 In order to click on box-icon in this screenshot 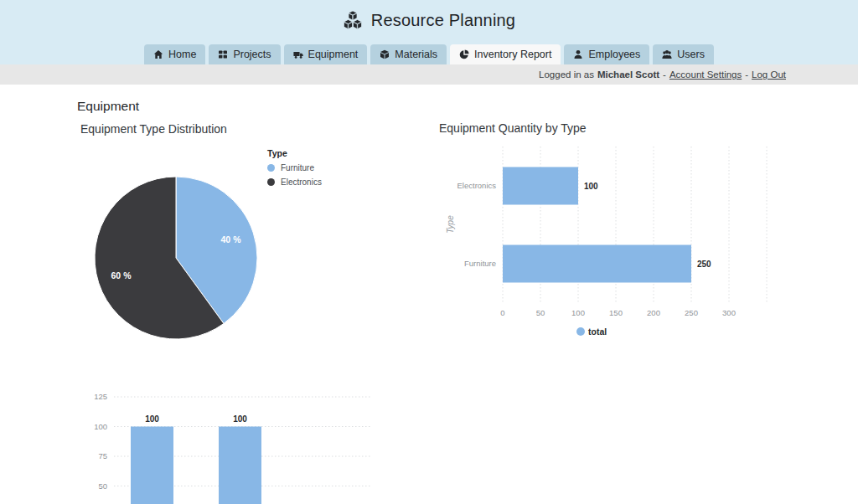, I will do `click(385, 54)`.